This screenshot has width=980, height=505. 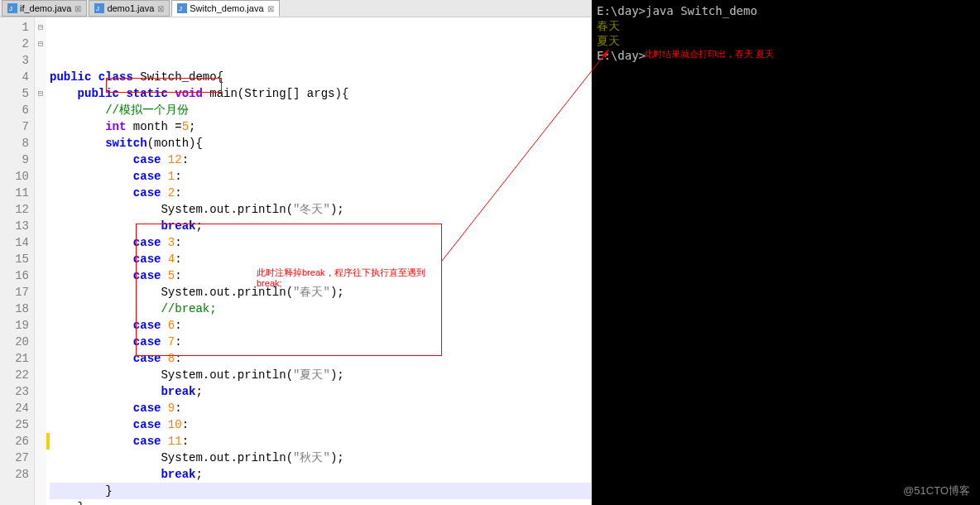 What do you see at coordinates (41, 262) in the screenshot?
I see `fold-gutter: ⊟⊟⊟` at bounding box center [41, 262].